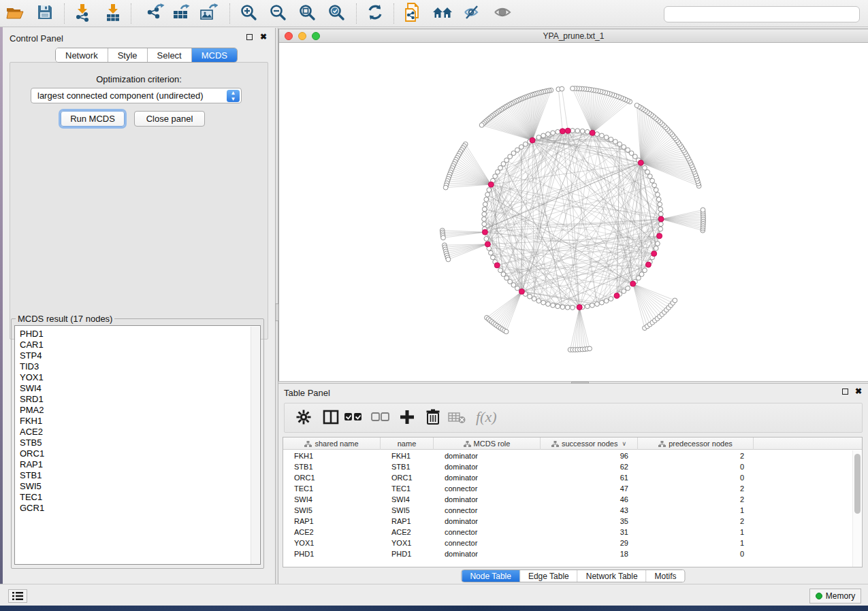 The width and height of the screenshot is (868, 611). What do you see at coordinates (32, 399) in the screenshot?
I see `mcds-result-item: SRD1` at bounding box center [32, 399].